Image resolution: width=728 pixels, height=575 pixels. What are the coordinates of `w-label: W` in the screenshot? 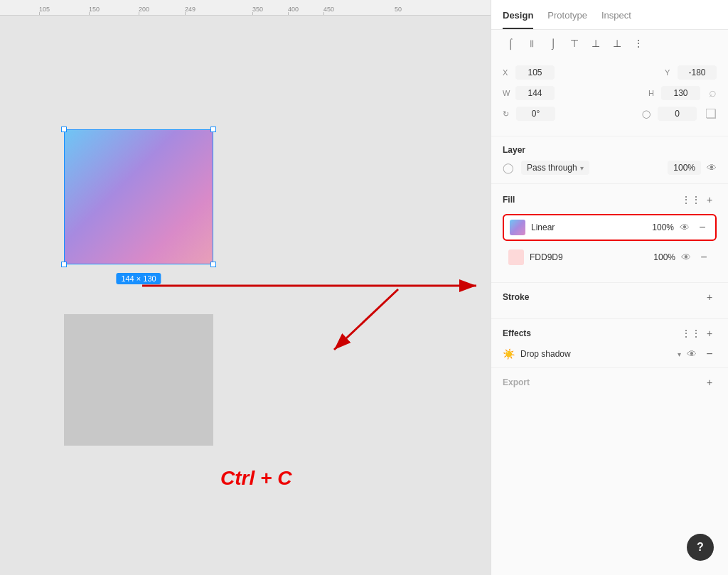 It's located at (507, 93).